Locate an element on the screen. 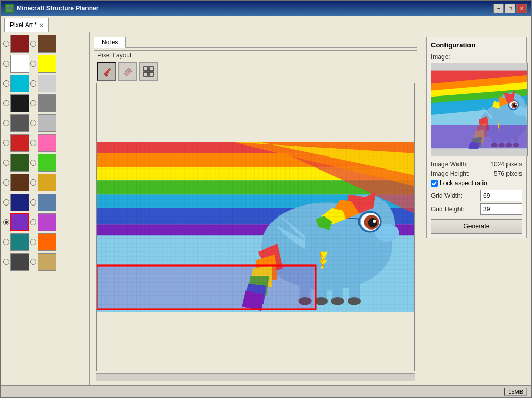 Image resolution: width=532 pixels, height=398 pixels. title-bar: 🎮 Minecraft Structure Planner − □ ✕ is located at coordinates (266, 8).